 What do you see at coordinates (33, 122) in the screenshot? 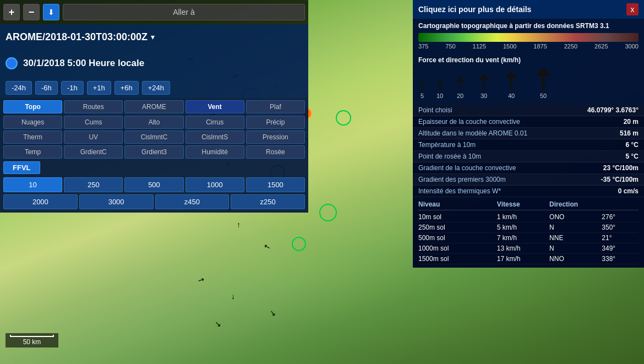
I see `layer-nuages-button: Nuages` at bounding box center [33, 122].